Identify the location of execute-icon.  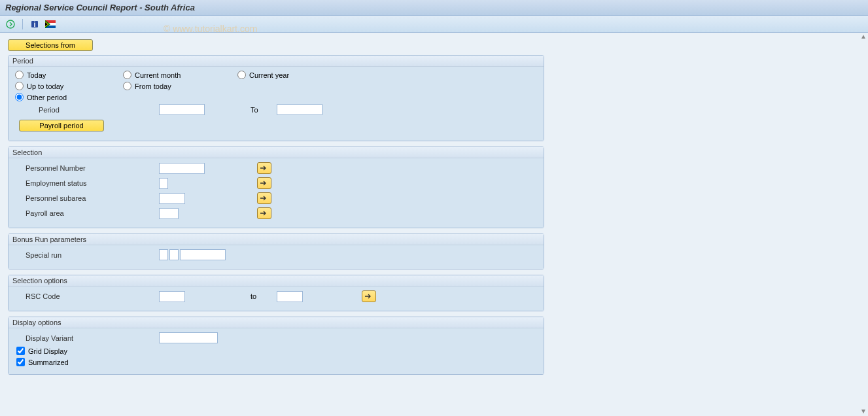
(10, 24).